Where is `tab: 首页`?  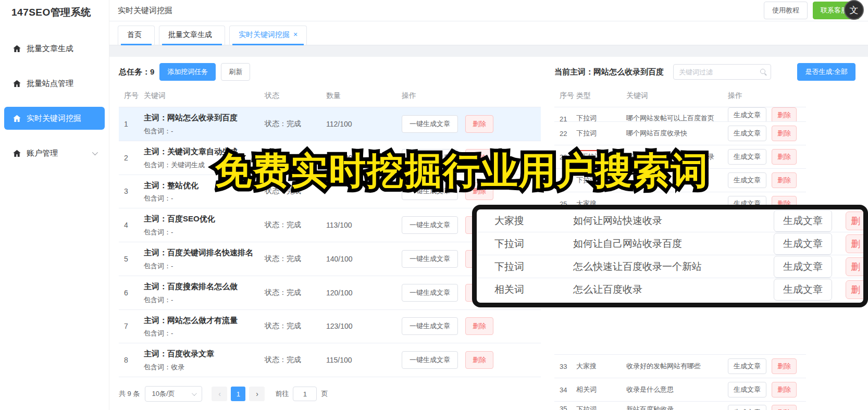
tab: 首页 is located at coordinates (137, 35).